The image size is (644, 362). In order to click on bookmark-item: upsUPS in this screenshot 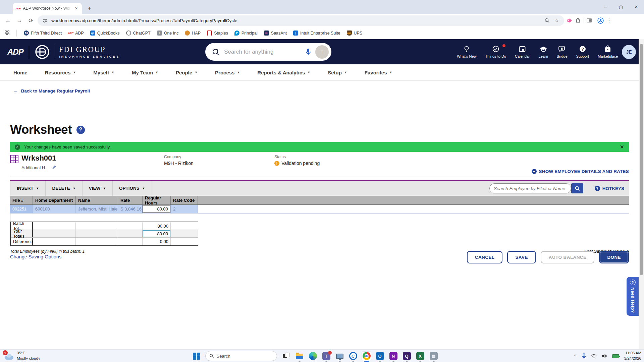, I will do `click(355, 33)`.